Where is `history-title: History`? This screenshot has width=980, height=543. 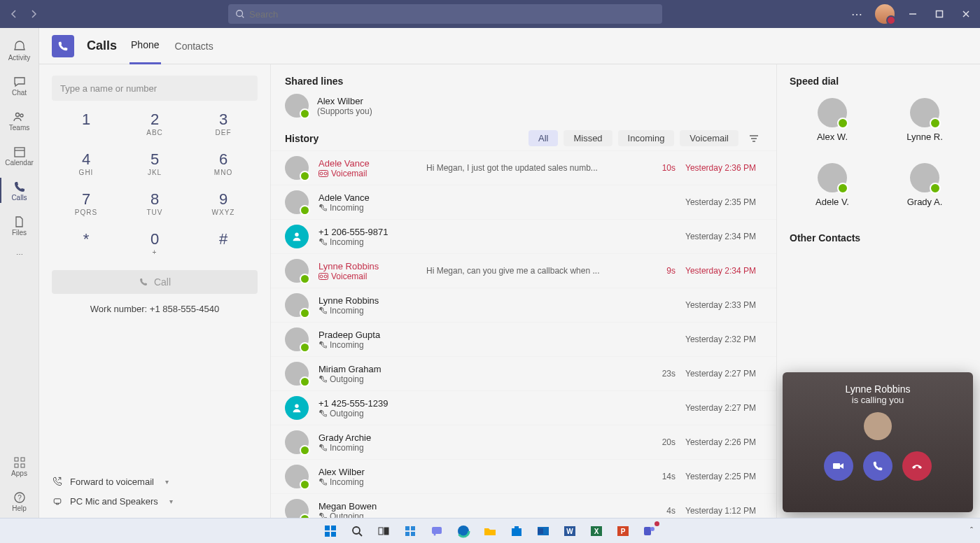
history-title: History is located at coordinates (302, 139).